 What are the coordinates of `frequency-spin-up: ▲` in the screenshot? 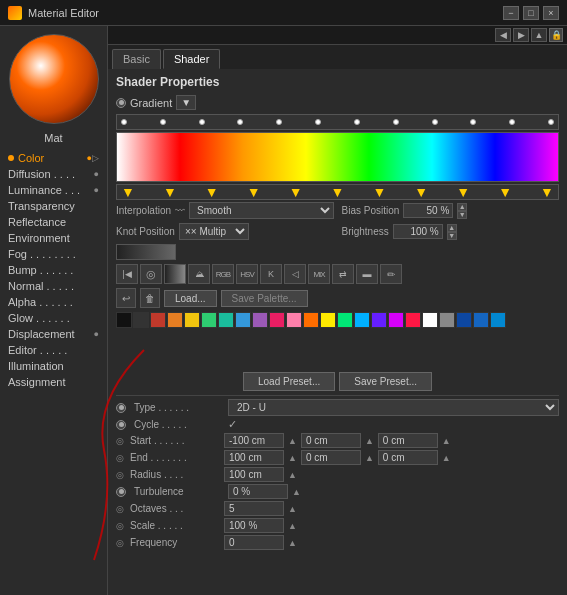 It's located at (292, 543).